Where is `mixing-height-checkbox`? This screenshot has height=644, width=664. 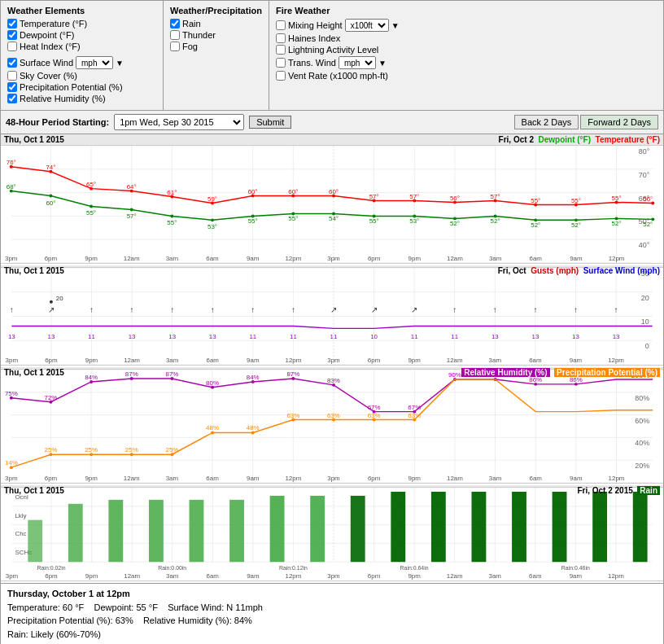
mixing-height-checkbox is located at coordinates (281, 25).